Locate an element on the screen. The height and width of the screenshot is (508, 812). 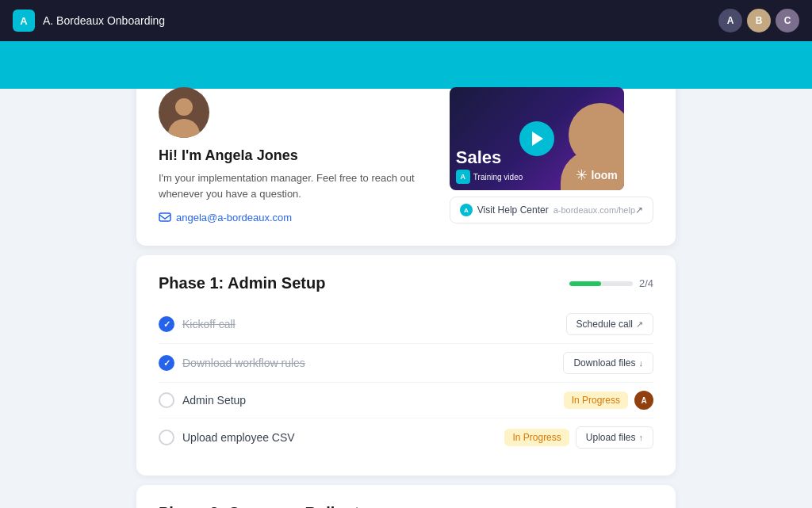
help-center-link: A Visit Help Center a-bordeaux.com/help … is located at coordinates (552, 210).